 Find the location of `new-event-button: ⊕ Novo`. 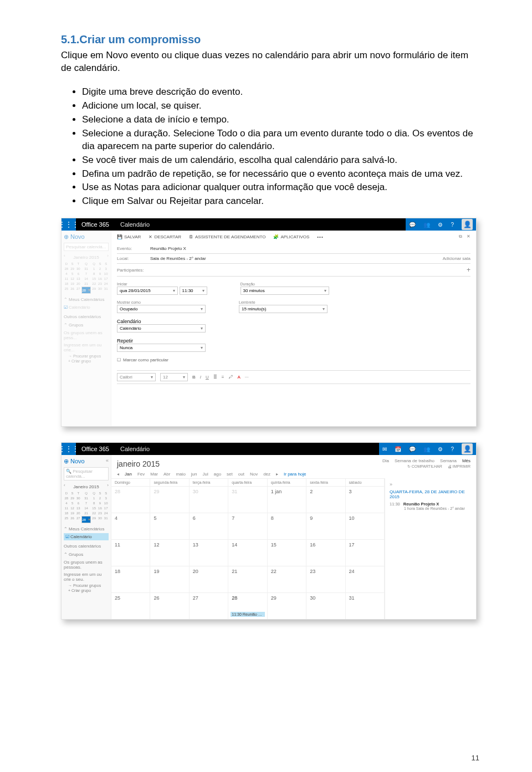

new-event-button: ⊕ Novo is located at coordinates (86, 237).